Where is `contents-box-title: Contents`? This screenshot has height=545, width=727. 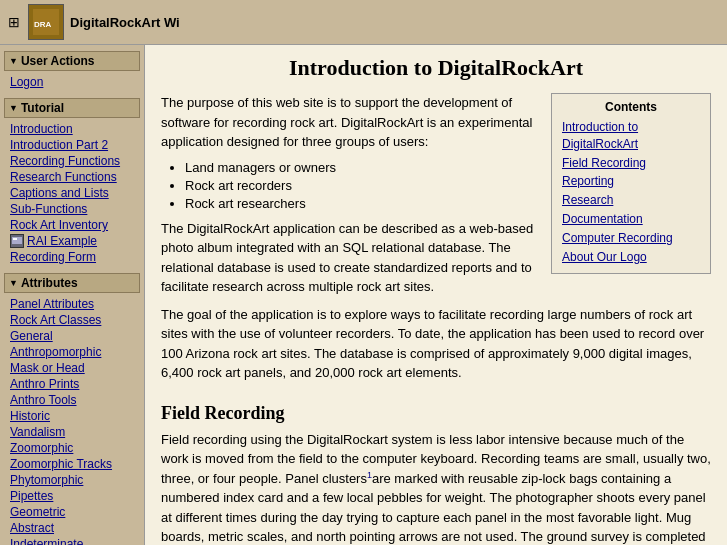 contents-box-title: Contents is located at coordinates (631, 107).